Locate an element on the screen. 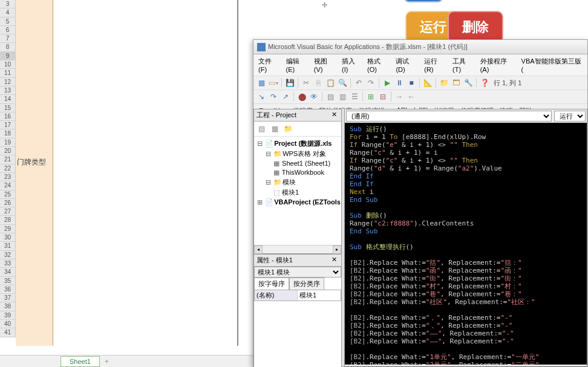 The width and height of the screenshot is (588, 367). row-header-39: 39 is located at coordinates (7, 316).